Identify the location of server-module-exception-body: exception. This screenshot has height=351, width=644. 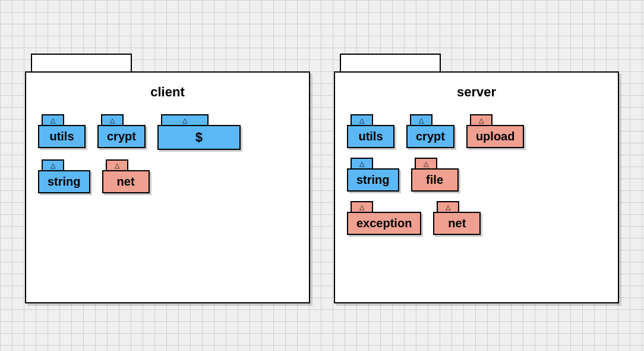
(384, 224).